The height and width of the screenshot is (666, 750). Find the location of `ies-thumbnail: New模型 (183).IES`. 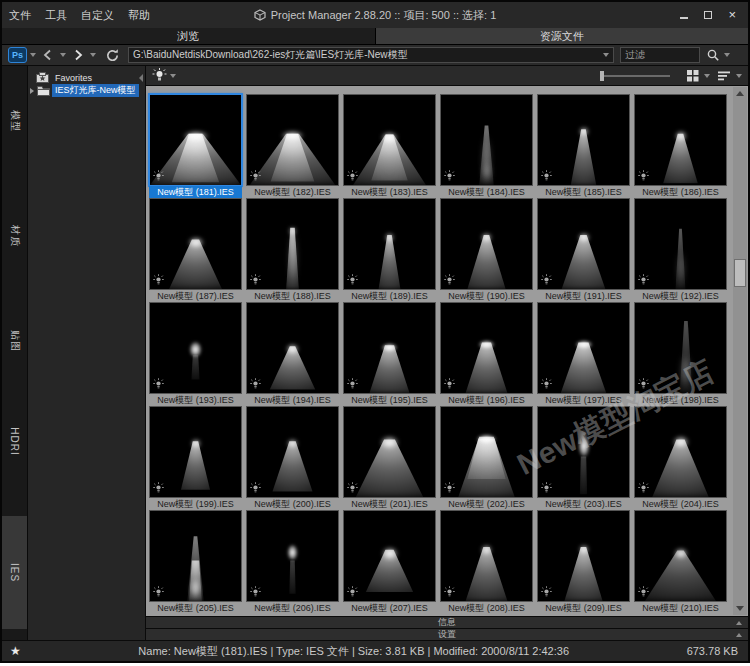

ies-thumbnail: New模型 (183).IES is located at coordinates (390, 146).